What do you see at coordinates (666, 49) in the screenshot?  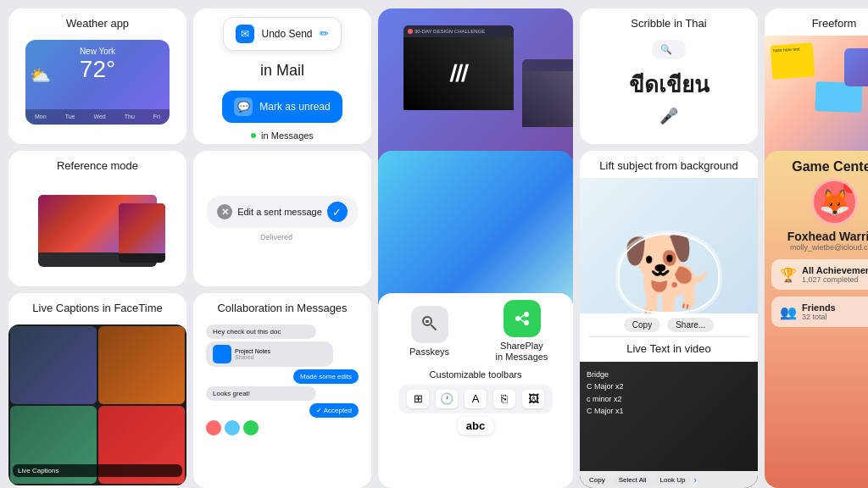 I see `search-icon: 🔍` at bounding box center [666, 49].